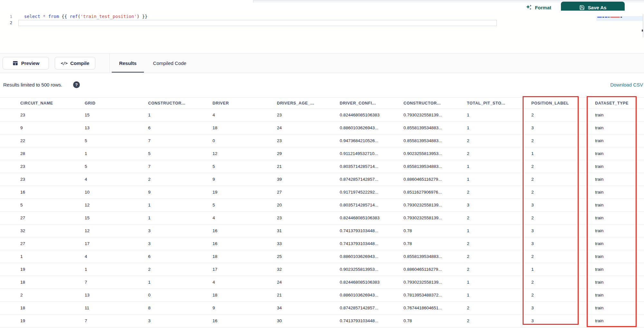 The height and width of the screenshot is (328, 644). What do you see at coordinates (128, 63) in the screenshot?
I see `tab-results: Results` at bounding box center [128, 63].